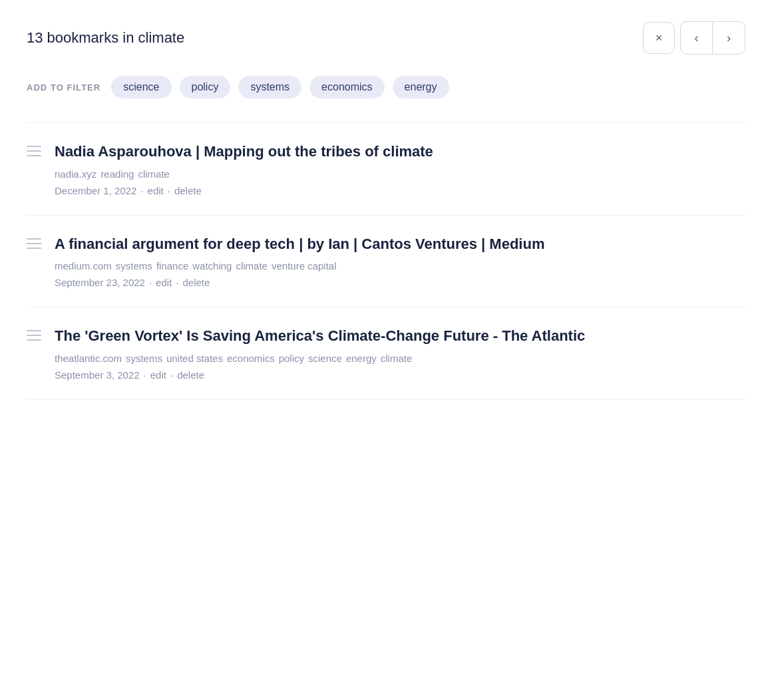 The height and width of the screenshot is (700, 772). I want to click on header-controls: × ‹ ›, so click(694, 38).